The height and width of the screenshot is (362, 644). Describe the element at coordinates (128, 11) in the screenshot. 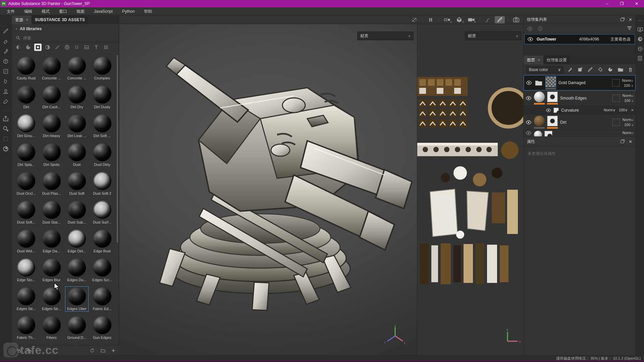

I see `menu-item: Python` at that location.